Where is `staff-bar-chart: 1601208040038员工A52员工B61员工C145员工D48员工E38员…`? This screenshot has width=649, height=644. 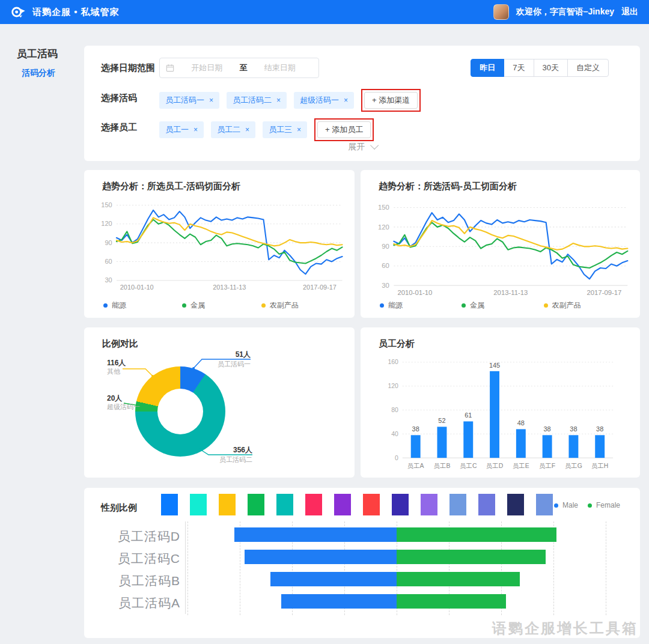
staff-bar-chart: 1601208040038员工A52员工B61员工C145员工D48员工E38员… is located at coordinates (500, 414).